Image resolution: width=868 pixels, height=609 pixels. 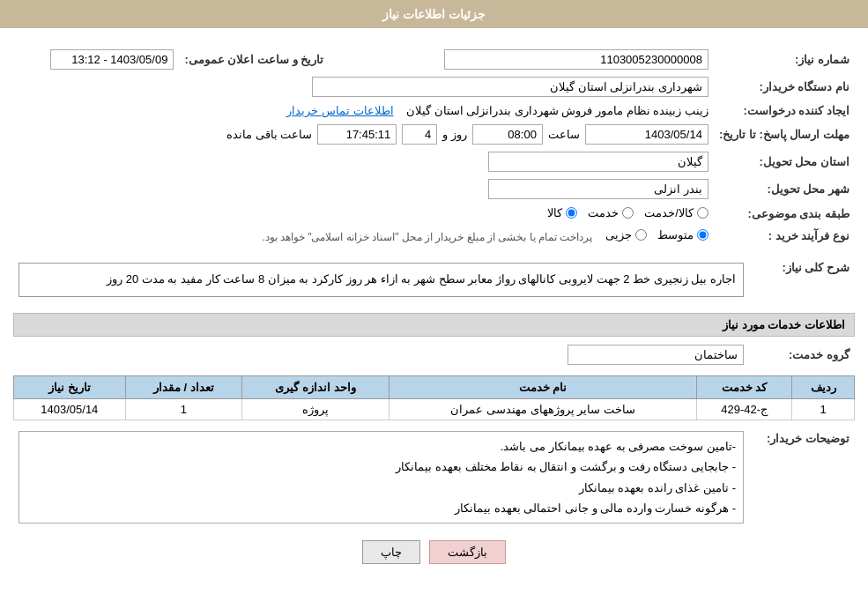 What do you see at coordinates (183, 409) in the screenshot?
I see `cell-qty: 1` at bounding box center [183, 409].